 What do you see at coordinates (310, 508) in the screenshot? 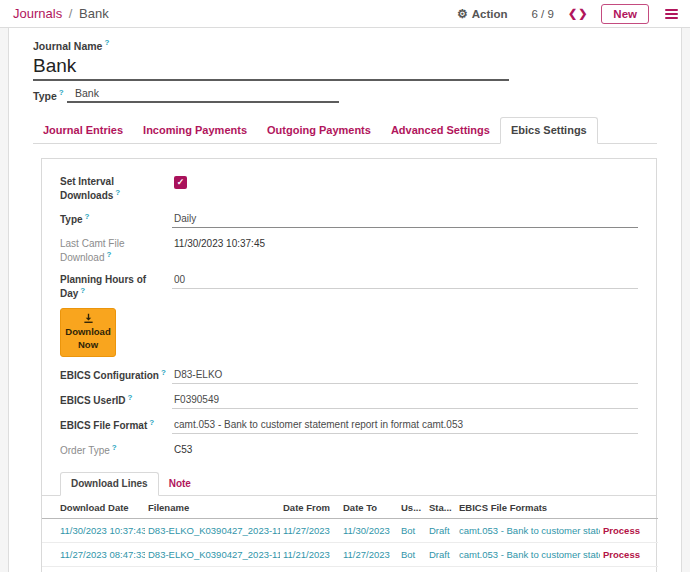
I see `col-header-date-from: Date From` at bounding box center [310, 508].